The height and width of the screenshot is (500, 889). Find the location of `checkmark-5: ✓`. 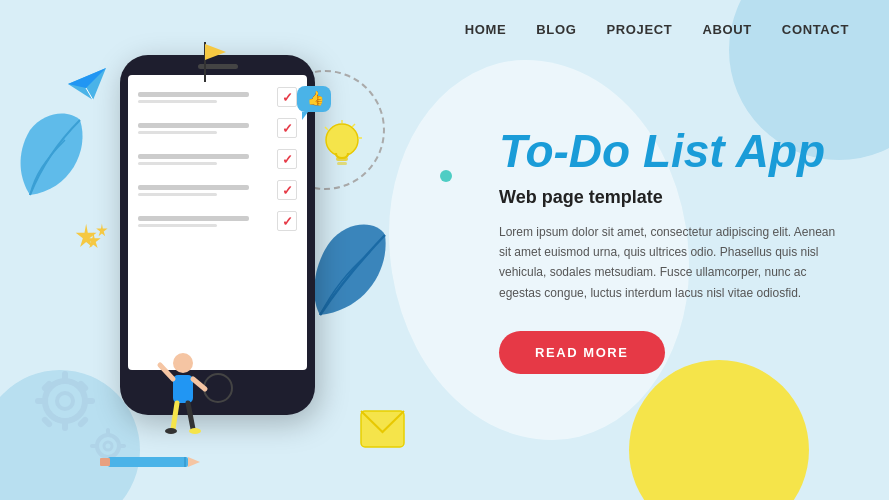

checkmark-5: ✓ is located at coordinates (288, 222).